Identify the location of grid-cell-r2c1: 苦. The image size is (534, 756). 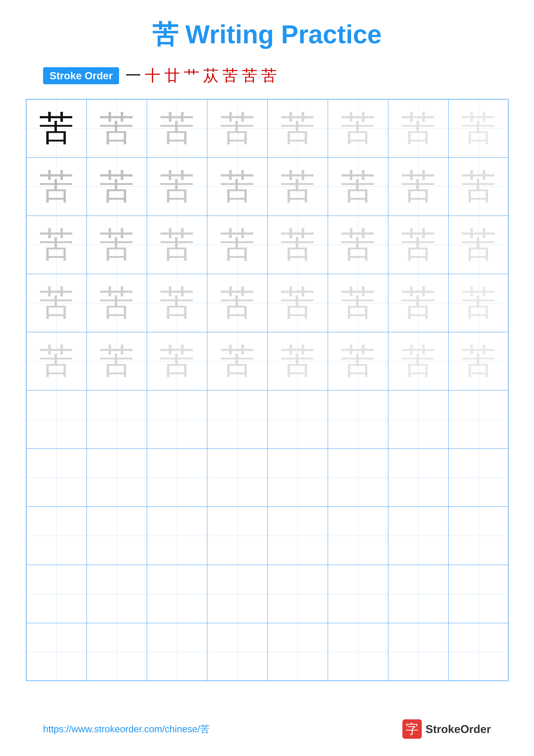
(57, 186).